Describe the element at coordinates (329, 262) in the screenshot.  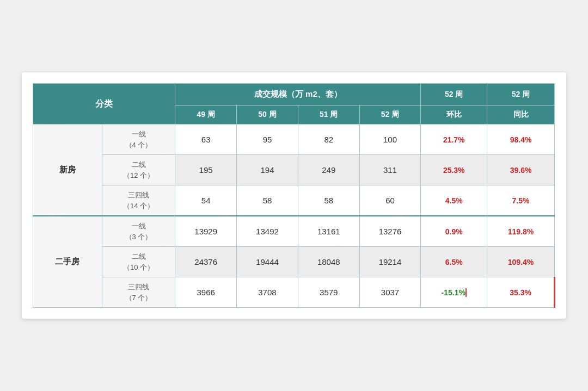
I see `data-cell: 18048` at that location.